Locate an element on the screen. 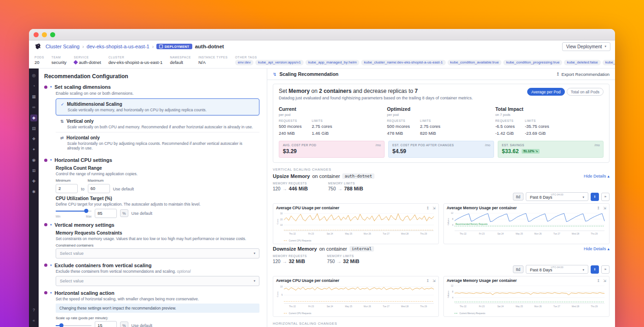 This screenshot has width=644, height=327. logs-icon: ▤ is located at coordinates (34, 129).